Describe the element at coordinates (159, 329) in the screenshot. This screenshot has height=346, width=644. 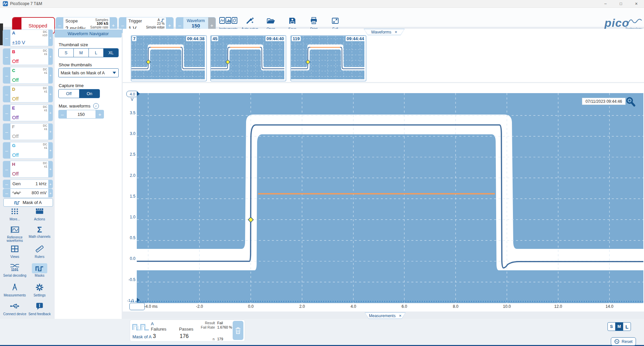
I see `failures-label: Failures` at that location.